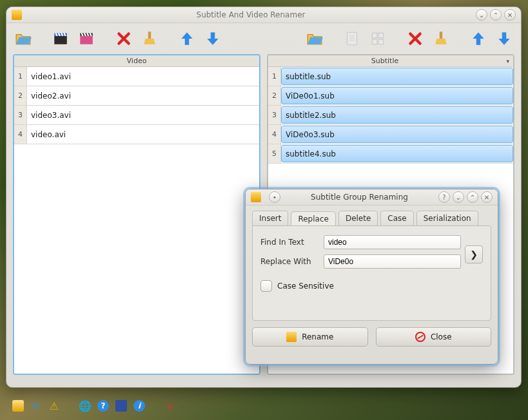 The image size is (528, 420). Describe the element at coordinates (415, 39) in the screenshot. I see `delete-subtitle-button` at that location.